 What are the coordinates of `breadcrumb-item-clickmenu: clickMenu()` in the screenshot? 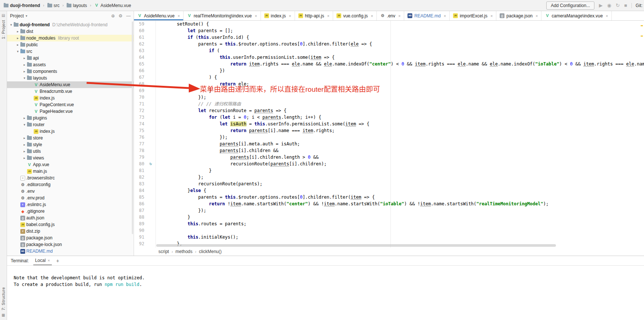 It's located at (210, 252).